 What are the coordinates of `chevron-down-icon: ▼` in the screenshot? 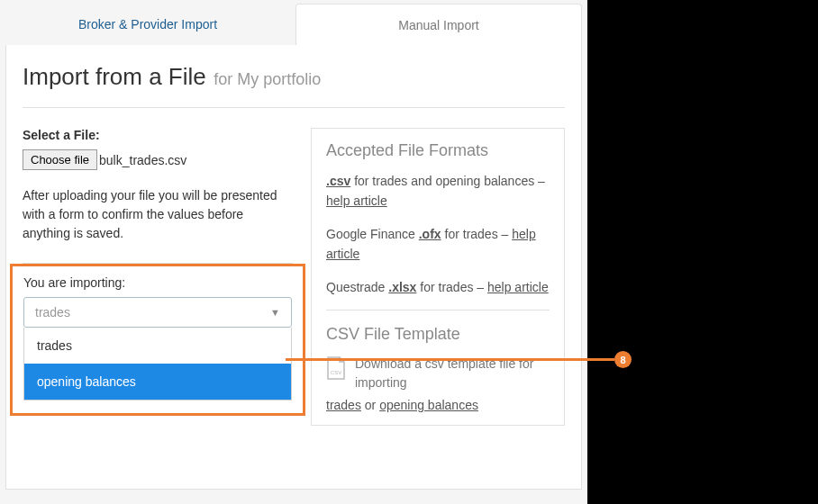 It's located at (276, 312).